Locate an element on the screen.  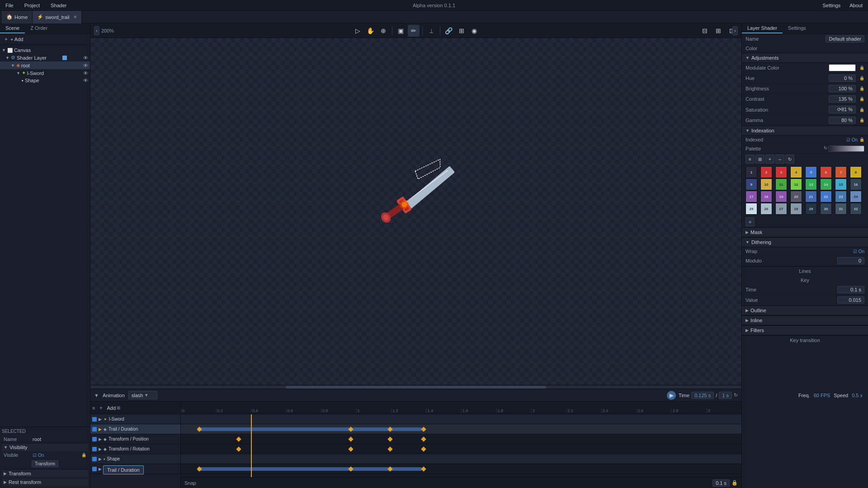
inline-section: ▶ Inline is located at coordinates (805, 320).